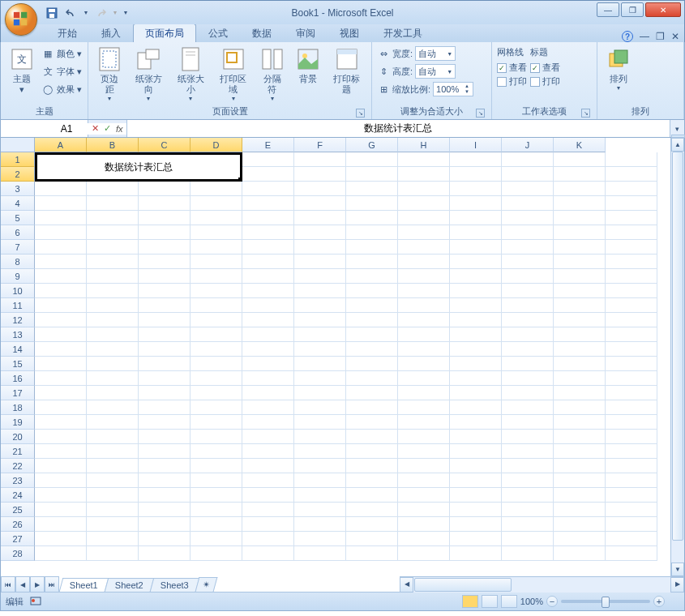 This screenshot has height=616, width=685. Describe the element at coordinates (45, 128) in the screenshot. I see `name-box: ▼` at that location.